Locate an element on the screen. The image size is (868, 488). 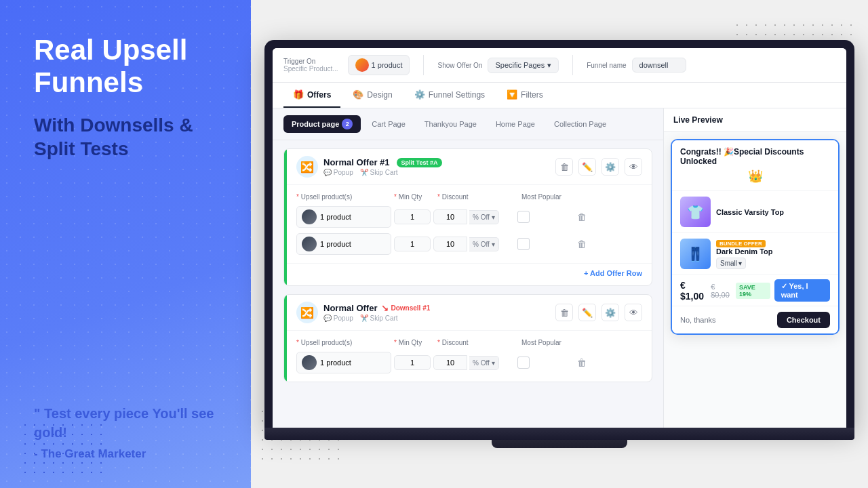
tab-design: 🎨 Design is located at coordinates (372, 95).